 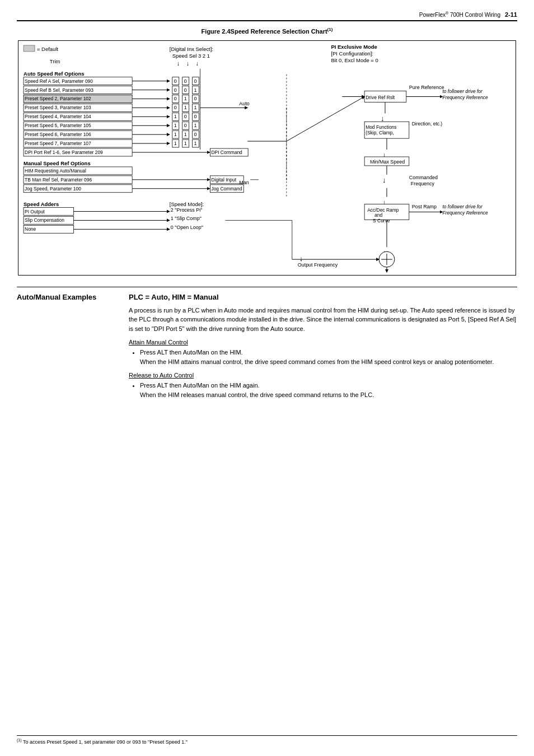 I want to click on svg-text: Preset Speed 4, Parameter 104, so click(x=58, y=116).